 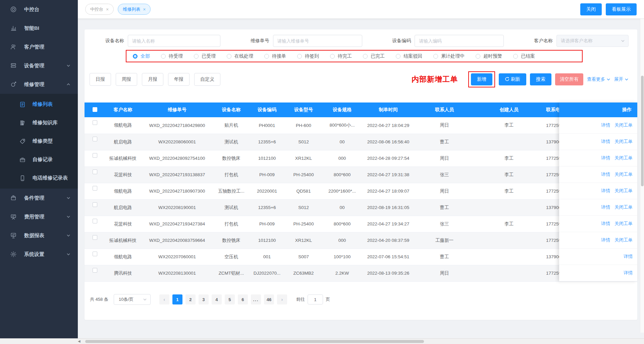 I want to click on report-button-周报: 周报, so click(x=126, y=79).